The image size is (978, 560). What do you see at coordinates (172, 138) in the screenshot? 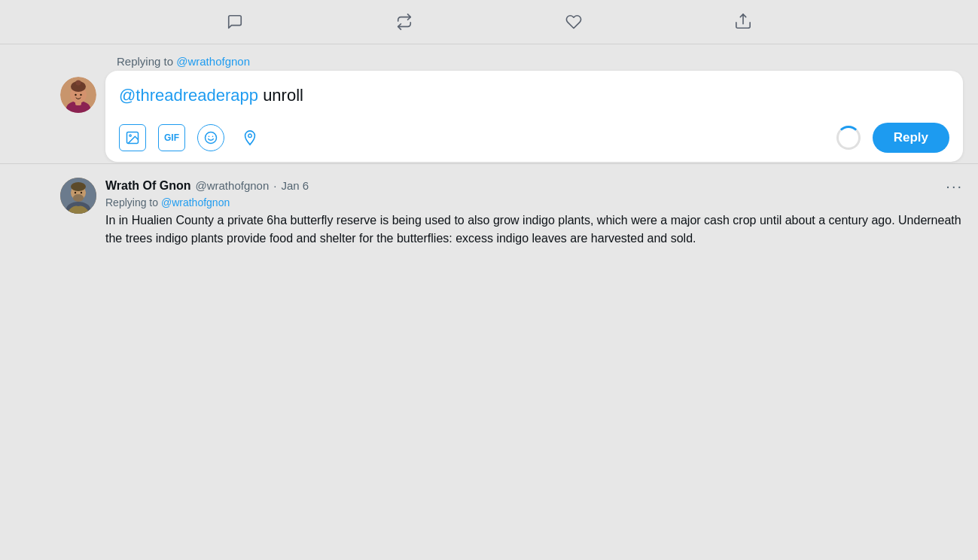
I see `gif-label: GIF` at bounding box center [172, 138].